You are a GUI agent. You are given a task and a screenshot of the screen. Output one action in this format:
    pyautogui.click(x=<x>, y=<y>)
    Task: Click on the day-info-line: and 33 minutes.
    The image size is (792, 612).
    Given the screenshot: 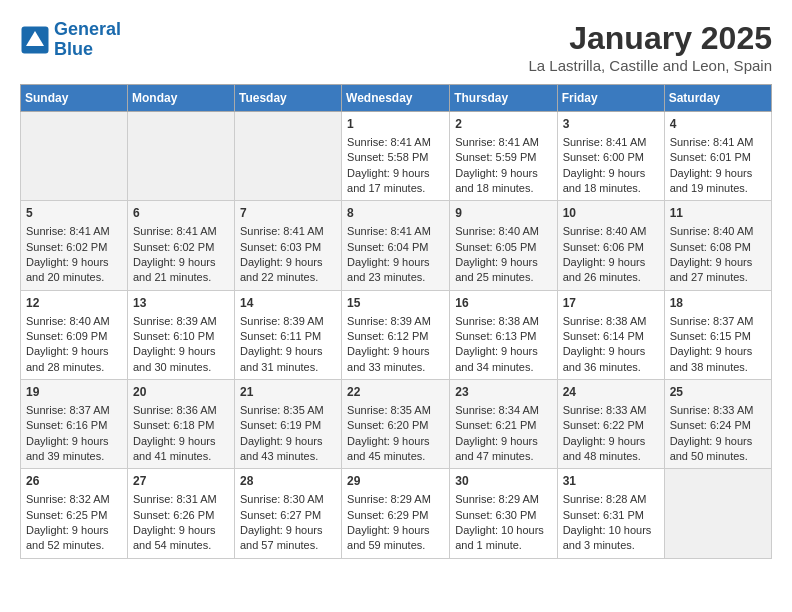 What is the action you would take?
    pyautogui.click(x=386, y=367)
    